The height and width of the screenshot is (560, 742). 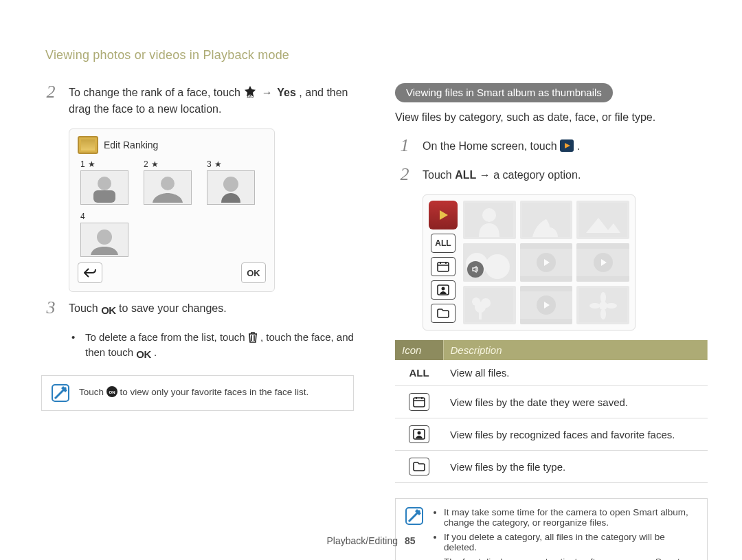 I want to click on step-number: 1, so click(x=405, y=146).